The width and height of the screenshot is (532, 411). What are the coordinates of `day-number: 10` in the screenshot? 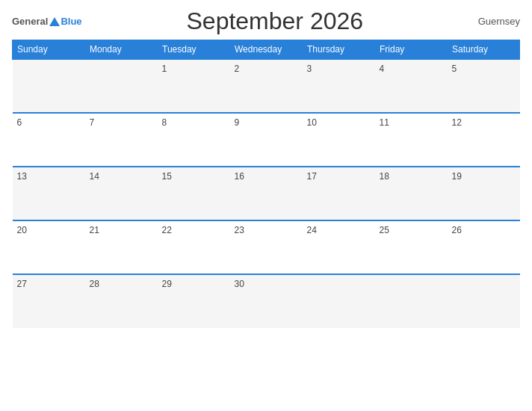 It's located at (312, 123).